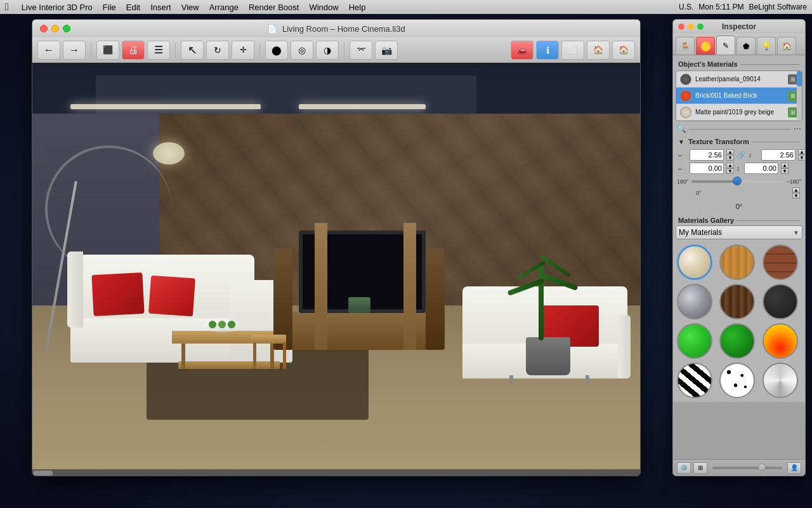 The width and height of the screenshot is (812, 508). Describe the element at coordinates (785, 165) in the screenshot. I see `offset-y-up: ▲` at that location.